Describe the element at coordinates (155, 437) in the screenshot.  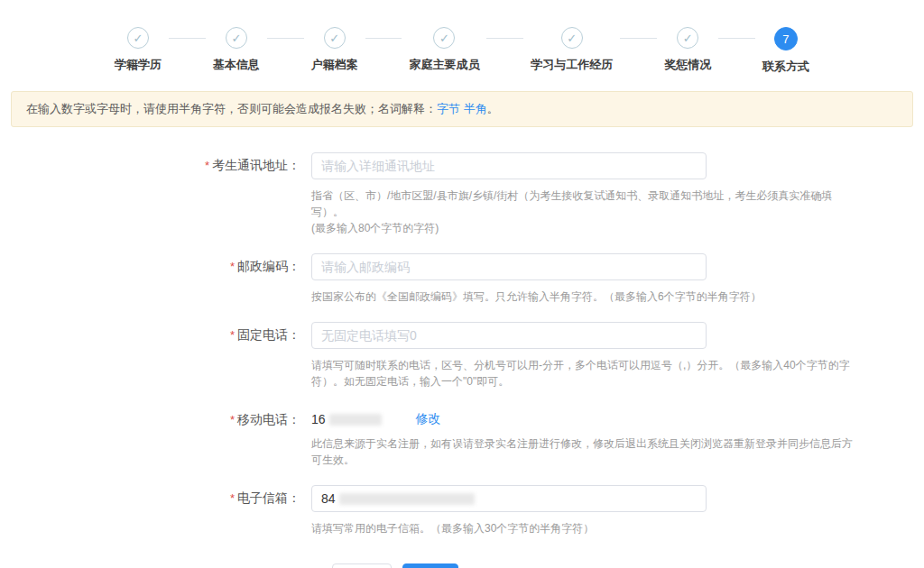
I see `mobile-label: *移动电话：` at that location.